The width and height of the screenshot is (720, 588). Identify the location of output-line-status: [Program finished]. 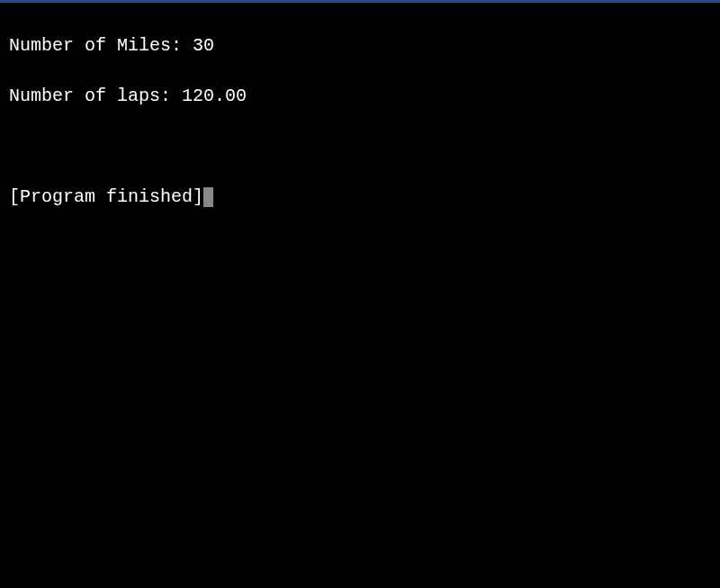
(360, 197).